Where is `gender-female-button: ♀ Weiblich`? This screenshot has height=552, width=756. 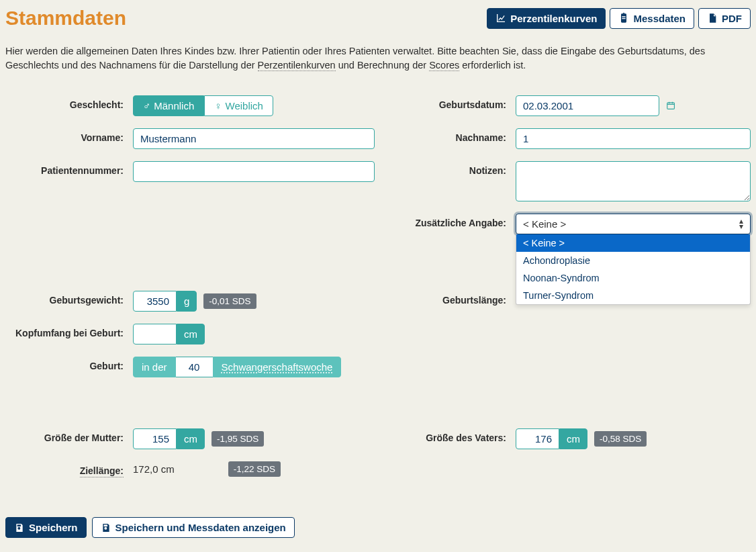 gender-female-button: ♀ Weiblich is located at coordinates (239, 106).